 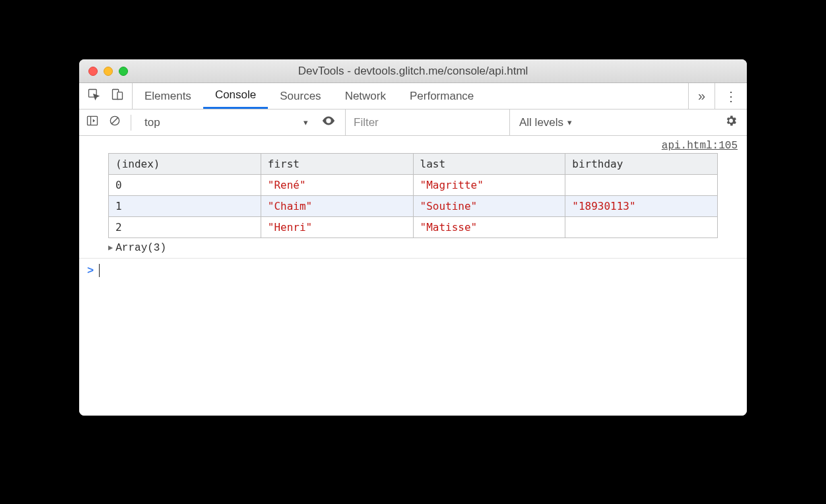 I want to click on tabs-overflow-button: », so click(x=701, y=96).